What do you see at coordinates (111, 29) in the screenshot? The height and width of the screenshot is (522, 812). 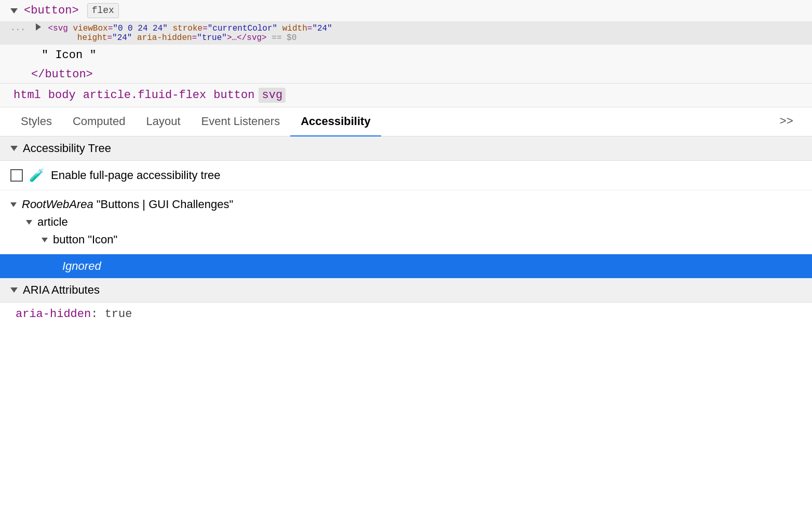 I see `svg-equals1: =` at bounding box center [111, 29].